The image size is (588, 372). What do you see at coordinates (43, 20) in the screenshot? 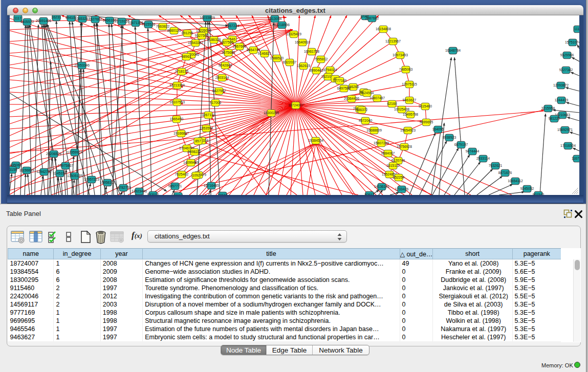
I see `svg-text: 20691406` at bounding box center [43, 20].